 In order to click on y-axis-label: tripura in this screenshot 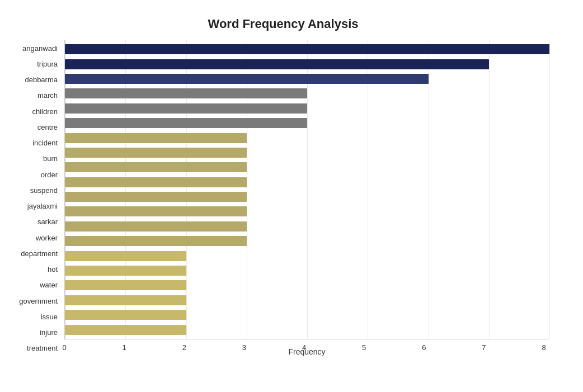, I will do `click(49, 64)`.